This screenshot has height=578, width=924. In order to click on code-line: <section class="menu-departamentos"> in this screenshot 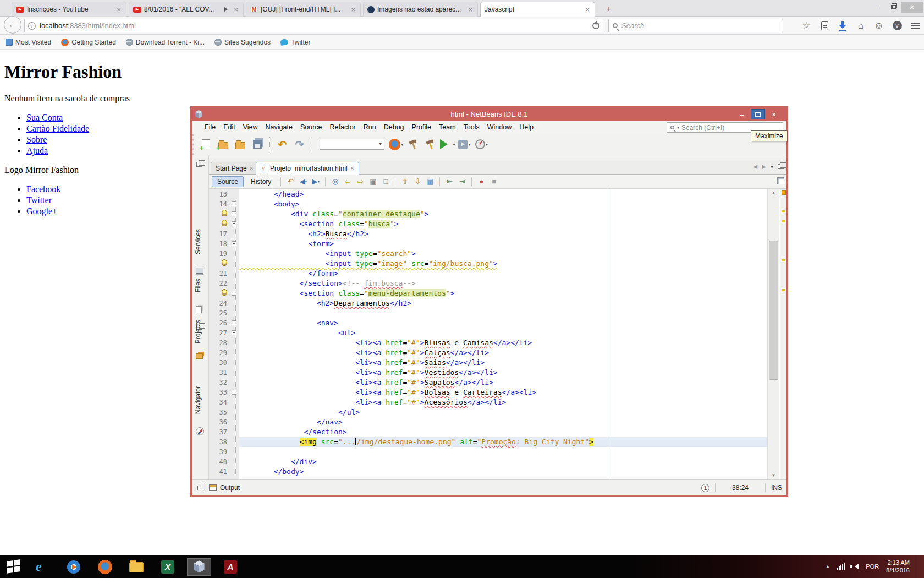, I will do `click(488, 293)`.